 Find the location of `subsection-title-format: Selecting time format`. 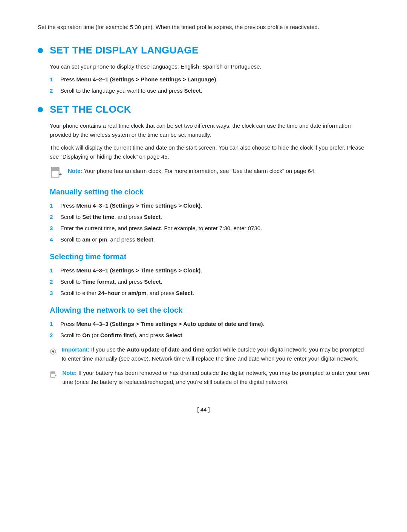

subsection-title-format: Selecting time format is located at coordinates (210, 257).